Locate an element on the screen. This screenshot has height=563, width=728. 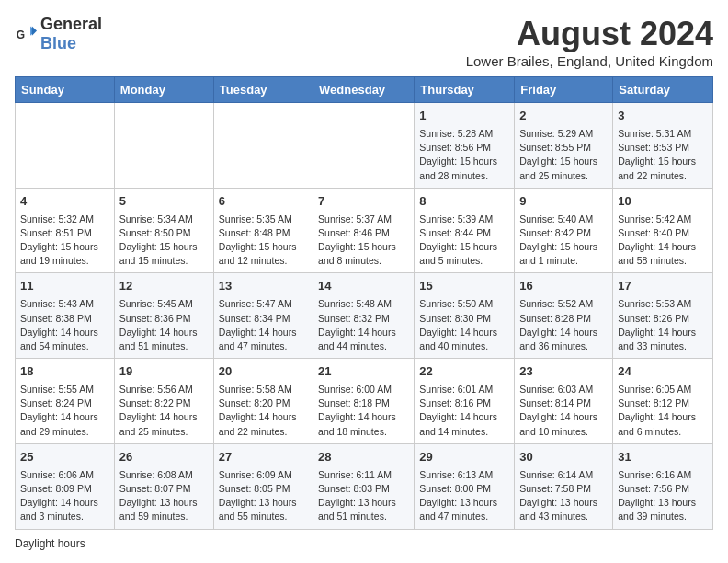
day-cell-3-2: 12Sunrise: 5:45 AM Sunset: 8:36 PM Dayli… is located at coordinates (164, 316).